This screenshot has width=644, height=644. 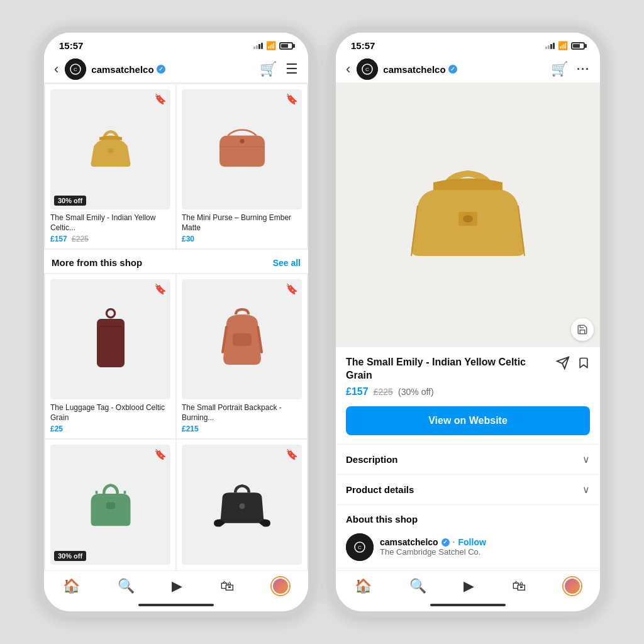 What do you see at coordinates (472, 542) in the screenshot?
I see `follow-button: Follow` at bounding box center [472, 542].